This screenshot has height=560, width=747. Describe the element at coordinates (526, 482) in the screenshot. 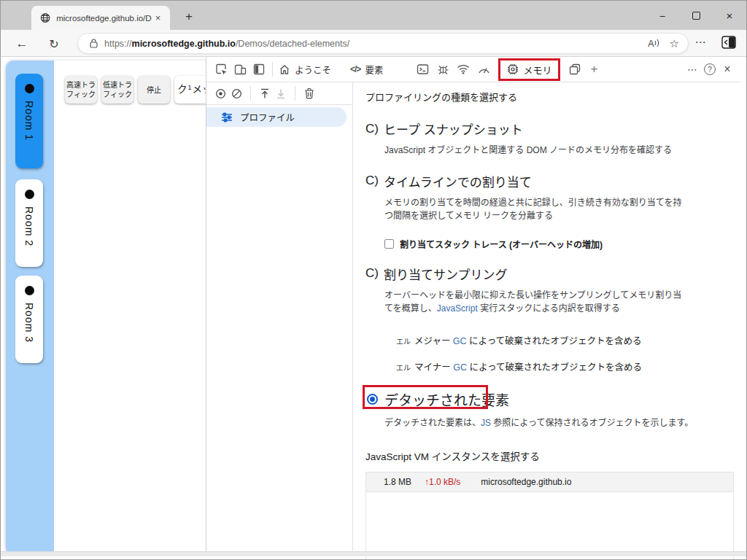

I see `vm-origin: microsoftedge.github.io` at that location.